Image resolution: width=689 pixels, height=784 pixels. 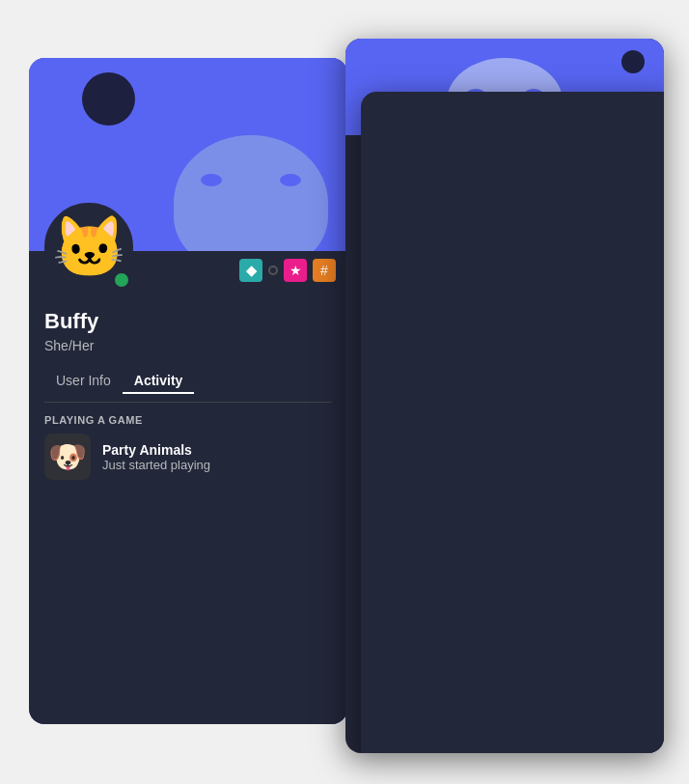 I want to click on bg-game-icon: 🐶, so click(x=68, y=457).